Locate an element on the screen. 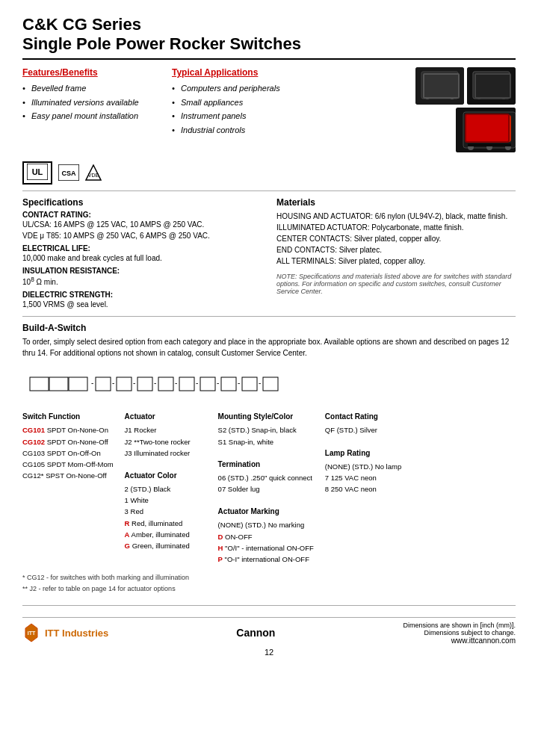 The image size is (538, 756). contact-lamp-group: Contact Rating QF (STD.) Silver Lamp Rat… is located at coordinates (366, 488).